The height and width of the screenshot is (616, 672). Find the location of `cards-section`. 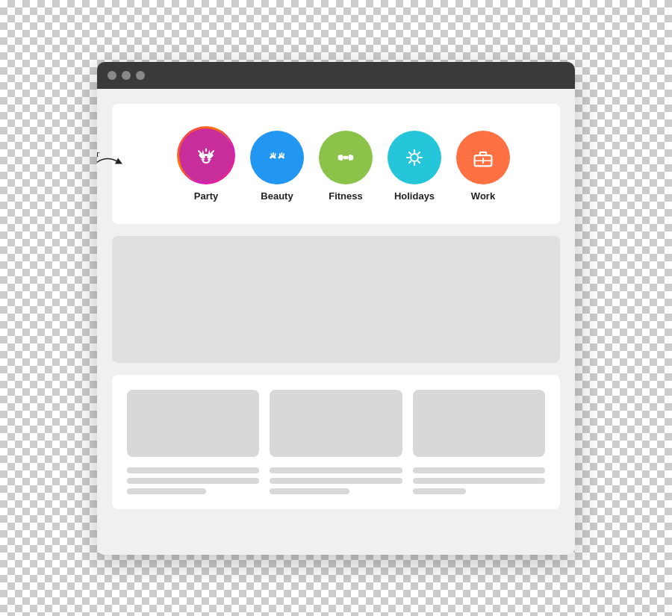

cards-section is located at coordinates (336, 442).